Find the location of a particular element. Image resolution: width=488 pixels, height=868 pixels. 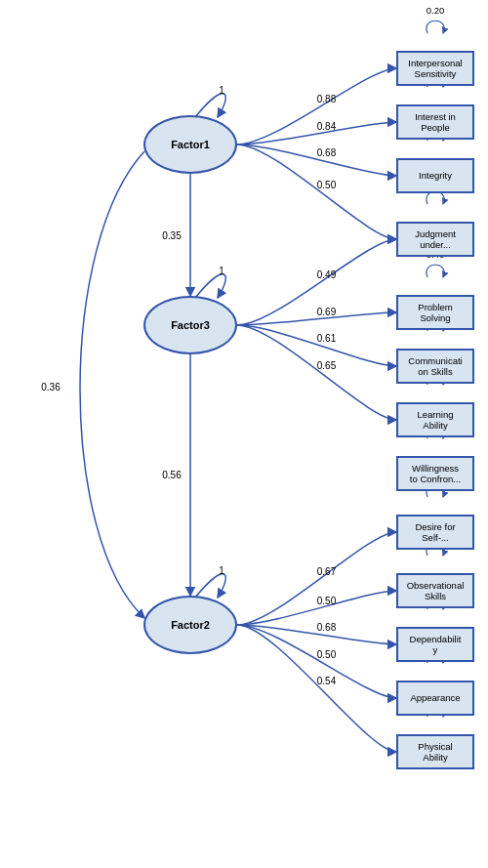

outcome-node-o8: Willingnessto Confron... is located at coordinates (435, 474).